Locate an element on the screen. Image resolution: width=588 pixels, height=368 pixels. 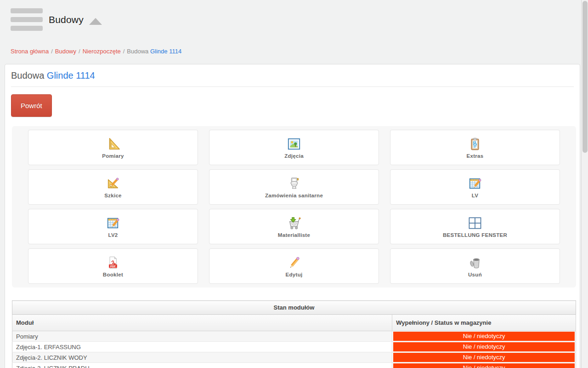
window-icon is located at coordinates (475, 223).